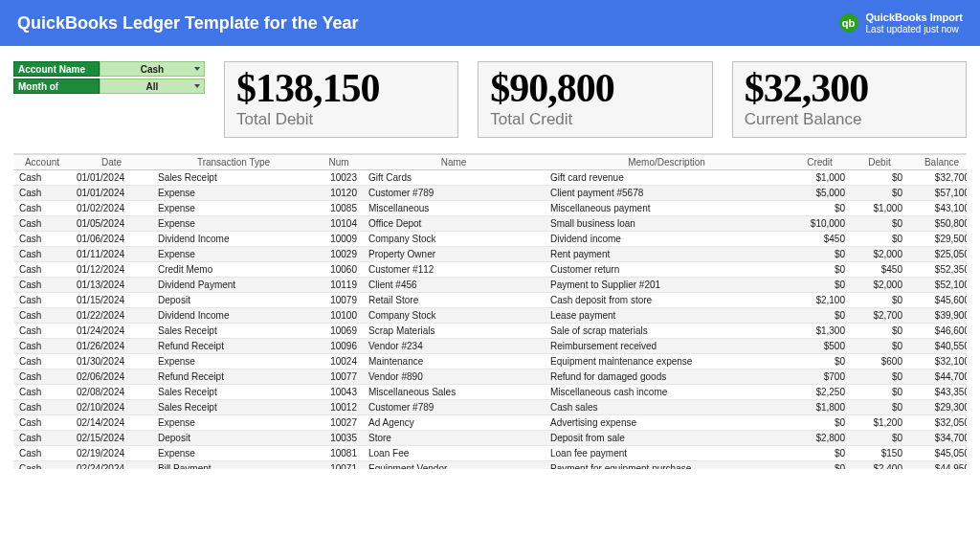 The image size is (980, 537). I want to click on cell-name: Property Owner, so click(454, 255).